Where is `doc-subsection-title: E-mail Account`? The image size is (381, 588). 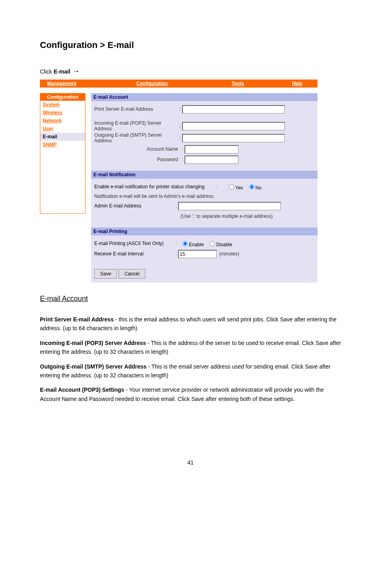 doc-subsection-title: E-mail Account is located at coordinates (202, 299).